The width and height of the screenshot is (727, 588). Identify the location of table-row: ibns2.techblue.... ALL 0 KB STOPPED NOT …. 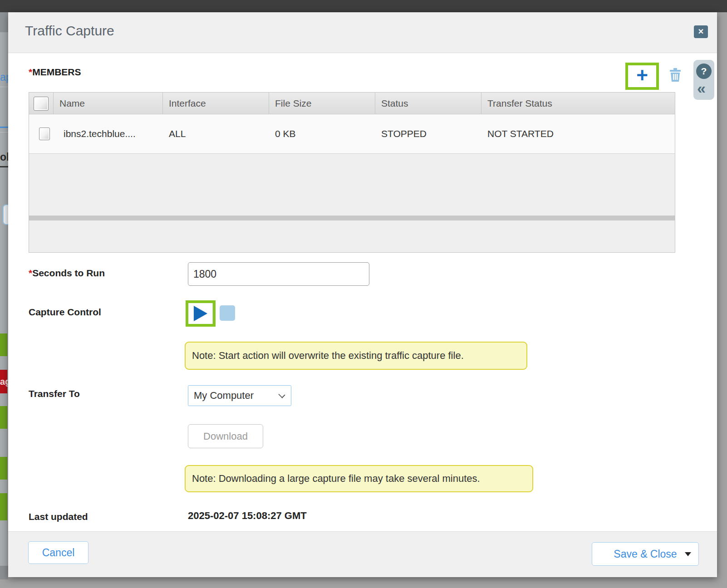
(352, 134).